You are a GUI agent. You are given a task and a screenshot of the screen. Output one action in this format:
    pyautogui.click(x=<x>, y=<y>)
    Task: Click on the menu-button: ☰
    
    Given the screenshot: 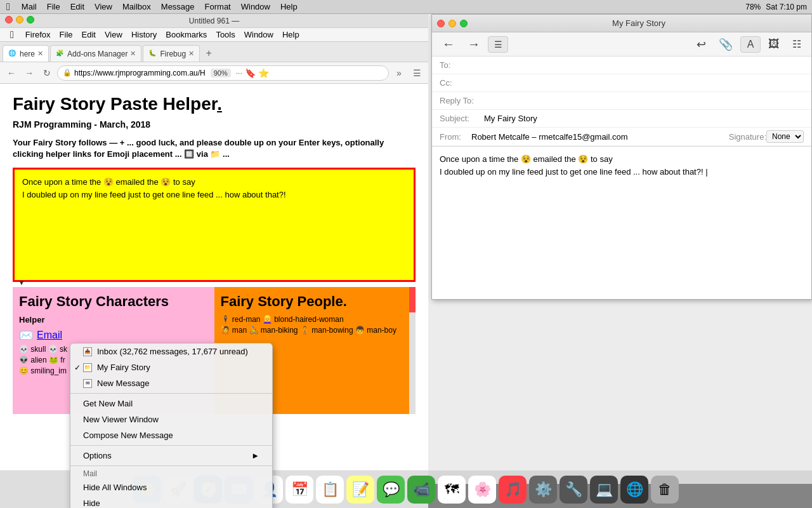 What is the action you would take?
    pyautogui.click(x=417, y=73)
    